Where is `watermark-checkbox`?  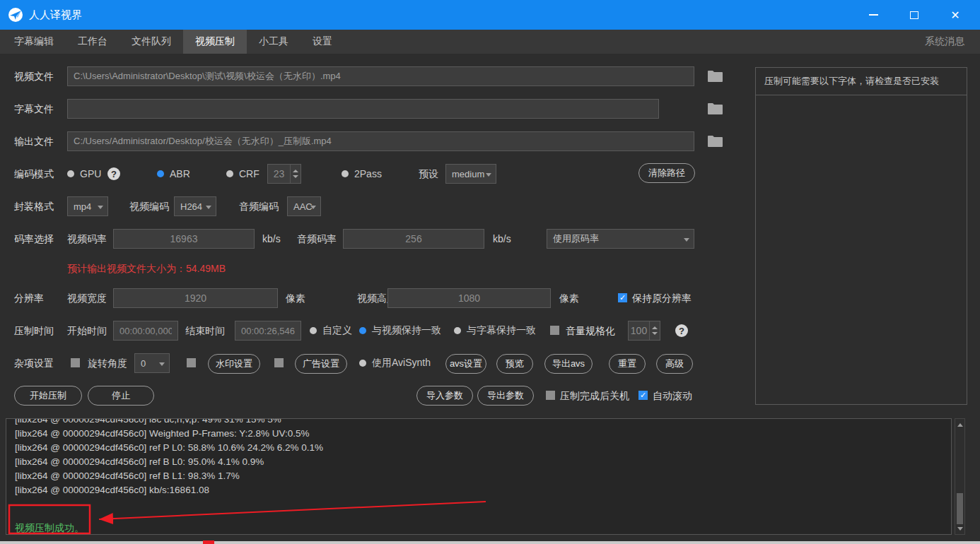
watermark-checkbox is located at coordinates (191, 363).